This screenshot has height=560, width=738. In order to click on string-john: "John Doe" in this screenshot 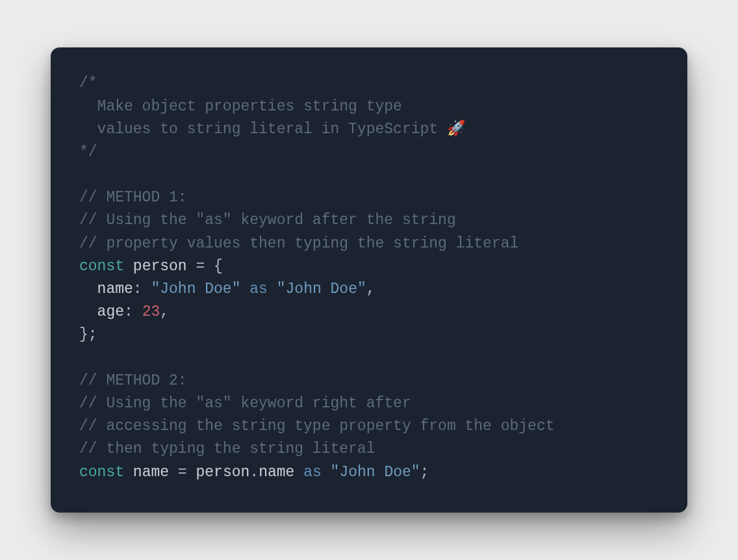, I will do `click(196, 289)`.